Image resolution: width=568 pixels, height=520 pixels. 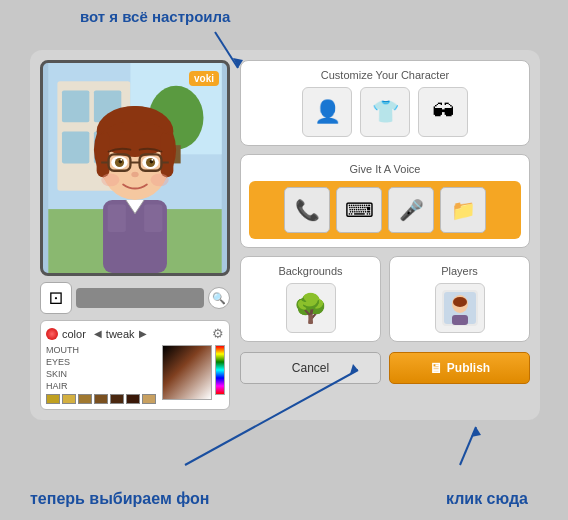 What do you see at coordinates (135, 168) in the screenshot?
I see `character-svg` at bounding box center [135, 168].